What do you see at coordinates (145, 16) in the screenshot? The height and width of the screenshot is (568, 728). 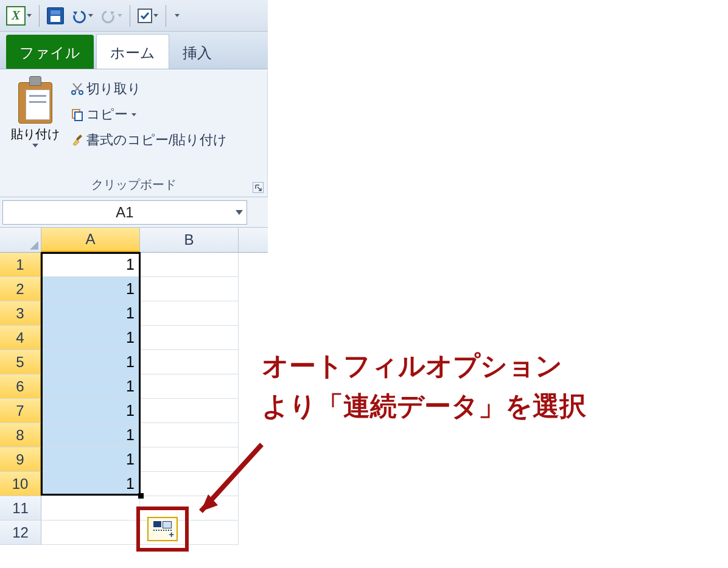 I see `checkbox-icon` at bounding box center [145, 16].